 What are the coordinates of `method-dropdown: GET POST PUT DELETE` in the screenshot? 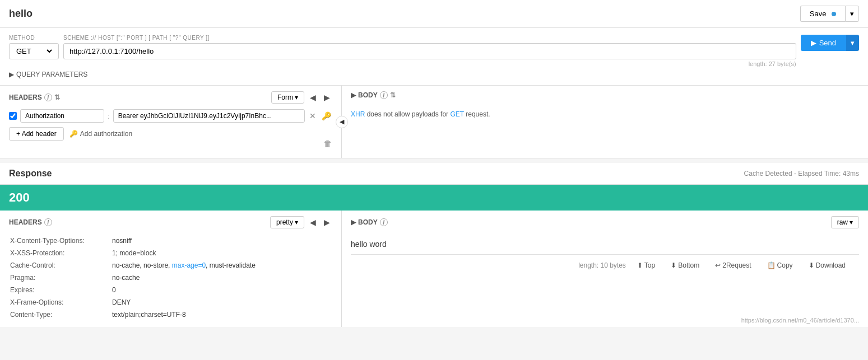 It's located at (34, 52).